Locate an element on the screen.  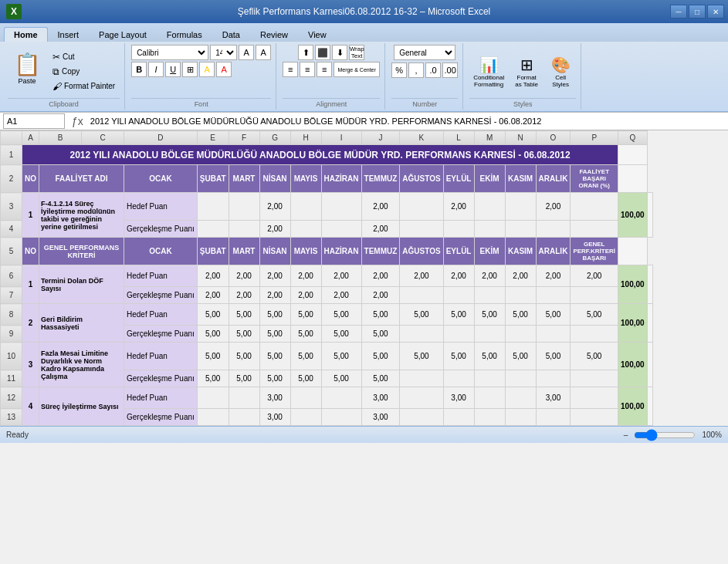
format-painter-button: 🖌 Format Painter is located at coordinates (83, 86).